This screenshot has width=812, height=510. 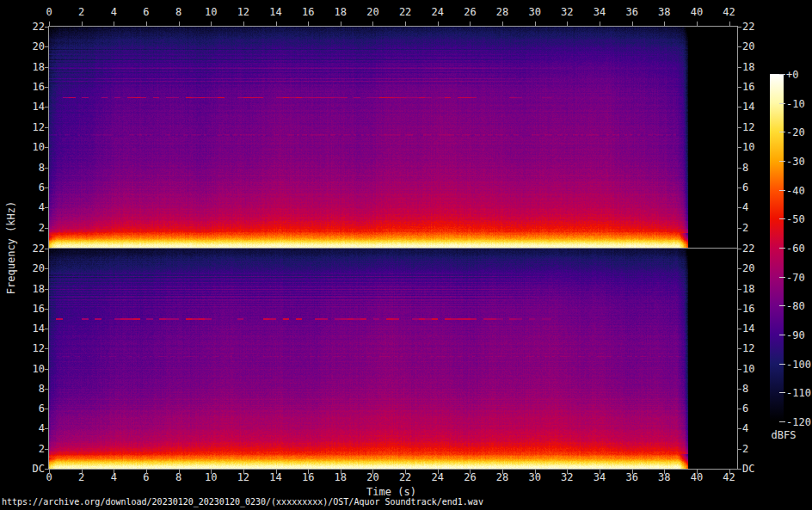 What do you see at coordinates (146, 12) in the screenshot?
I see `x-tick-label: 6` at bounding box center [146, 12].